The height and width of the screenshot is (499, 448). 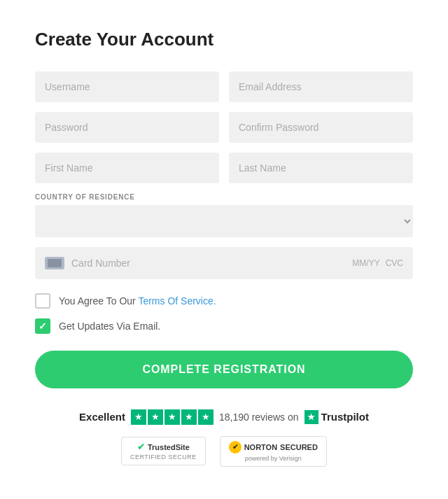 I want to click on username-field, so click(x=127, y=87).